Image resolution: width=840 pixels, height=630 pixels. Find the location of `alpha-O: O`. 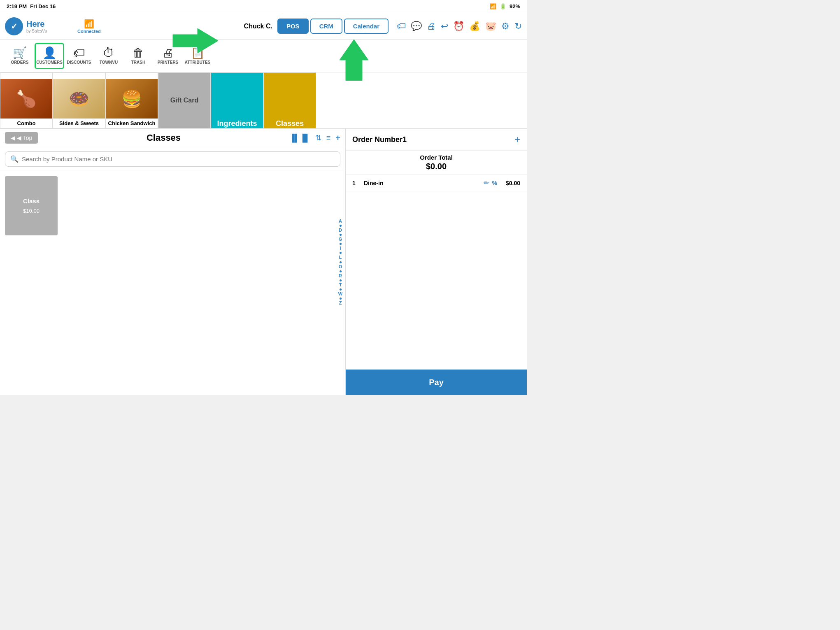

alpha-O: O is located at coordinates (341, 267).